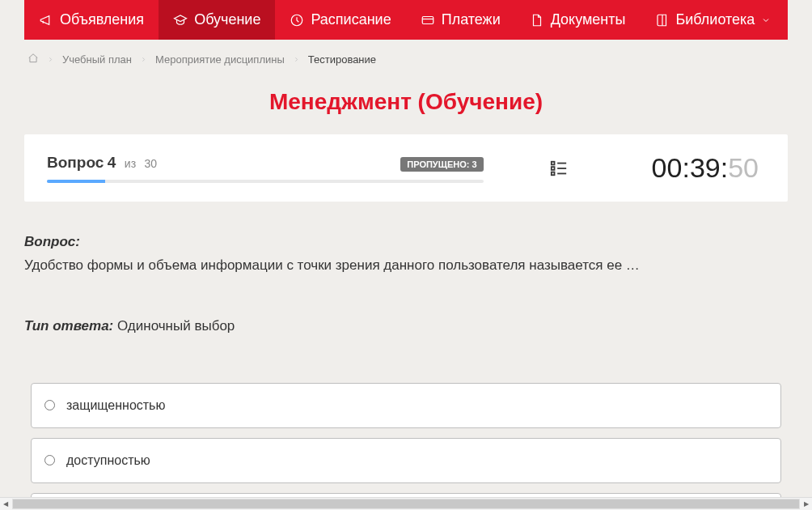 The height and width of the screenshot is (510, 812). I want to click on home-icon, so click(33, 60).